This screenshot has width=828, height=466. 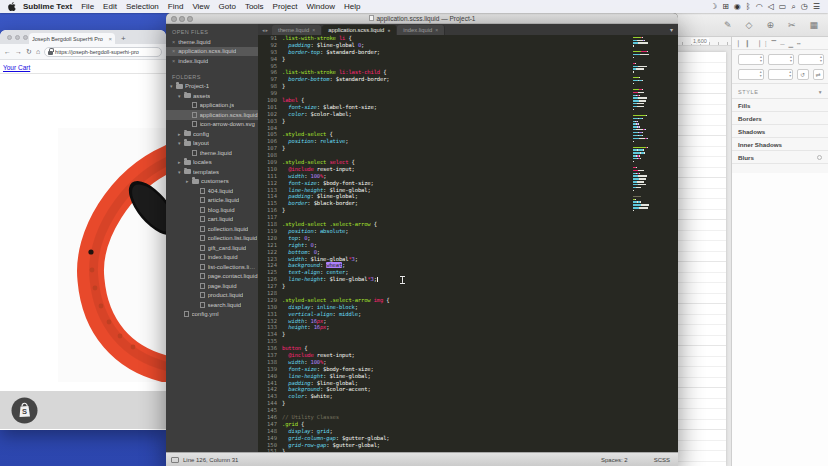 What do you see at coordinates (750, 44) in the screenshot?
I see `align-center-horizontal-icon: ▎` at bounding box center [750, 44].